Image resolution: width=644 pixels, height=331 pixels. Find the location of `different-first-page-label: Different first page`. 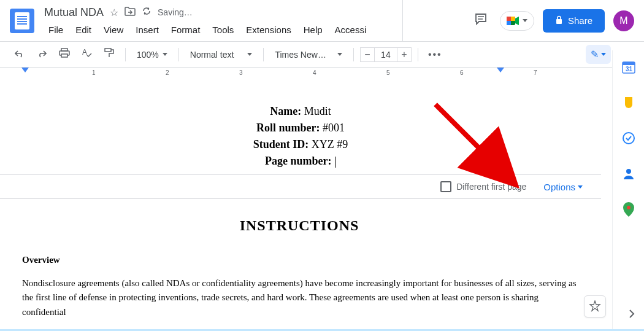

different-first-page-label: Different first page is located at coordinates (491, 187).